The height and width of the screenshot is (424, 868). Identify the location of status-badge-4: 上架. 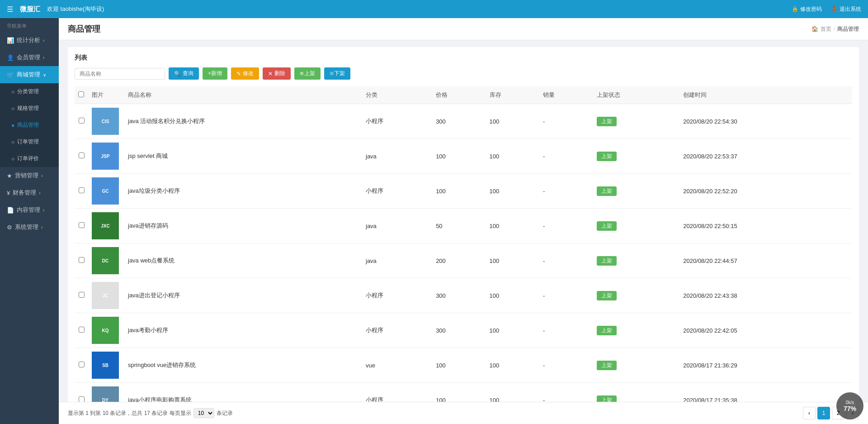
(607, 261).